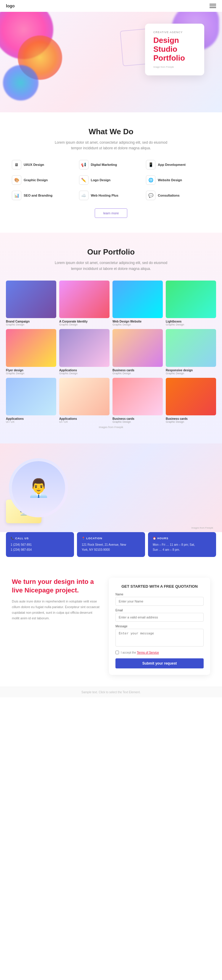 The height and width of the screenshot is (980, 222). What do you see at coordinates (160, 617) in the screenshot?
I see `email-input` at bounding box center [160, 617].